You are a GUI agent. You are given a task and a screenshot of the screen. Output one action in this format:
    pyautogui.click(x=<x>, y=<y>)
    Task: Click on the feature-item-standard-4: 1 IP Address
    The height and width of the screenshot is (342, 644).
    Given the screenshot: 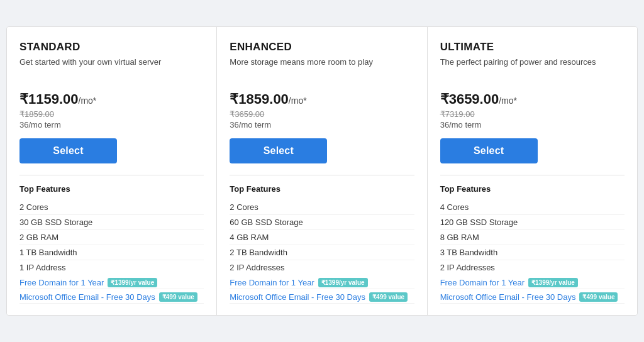 What is the action you would take?
    pyautogui.click(x=112, y=268)
    